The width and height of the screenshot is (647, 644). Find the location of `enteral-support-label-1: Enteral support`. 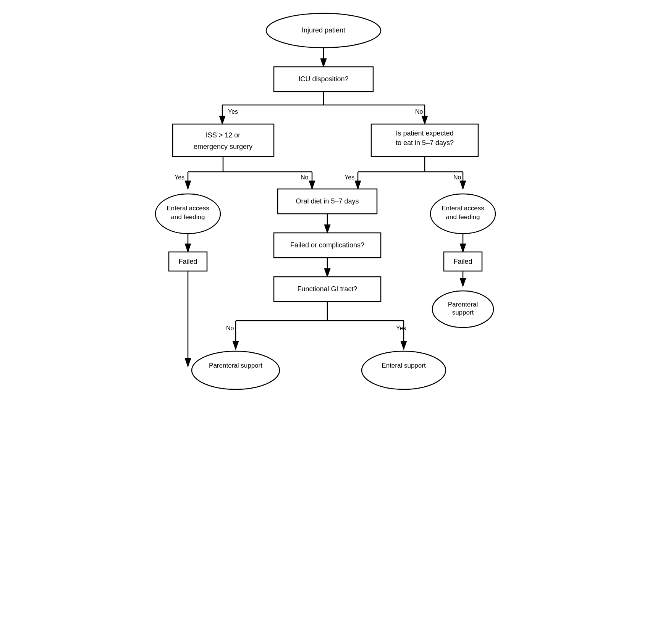

enteral-support-label-1: Enteral support is located at coordinates (404, 366).